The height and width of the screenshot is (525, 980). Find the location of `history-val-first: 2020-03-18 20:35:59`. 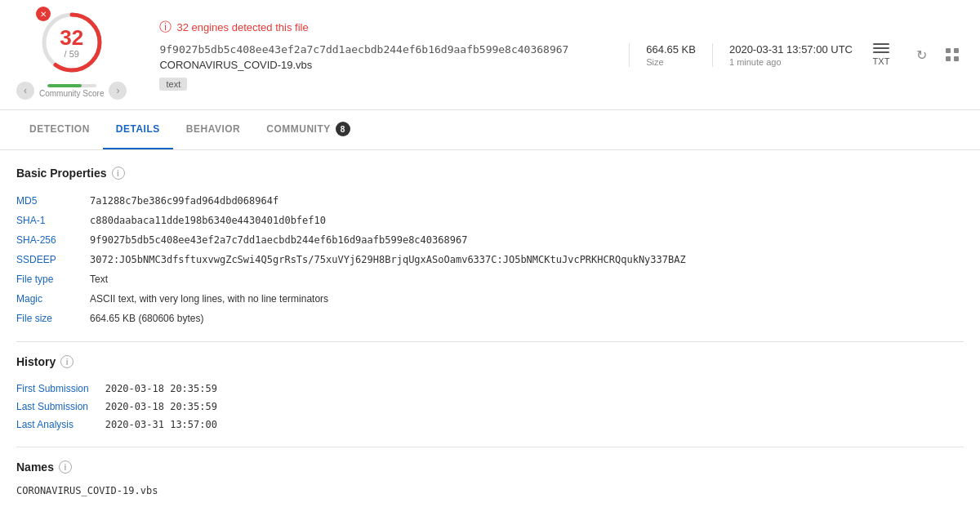

history-val-first: 2020-03-18 20:35:59 is located at coordinates (162, 389).